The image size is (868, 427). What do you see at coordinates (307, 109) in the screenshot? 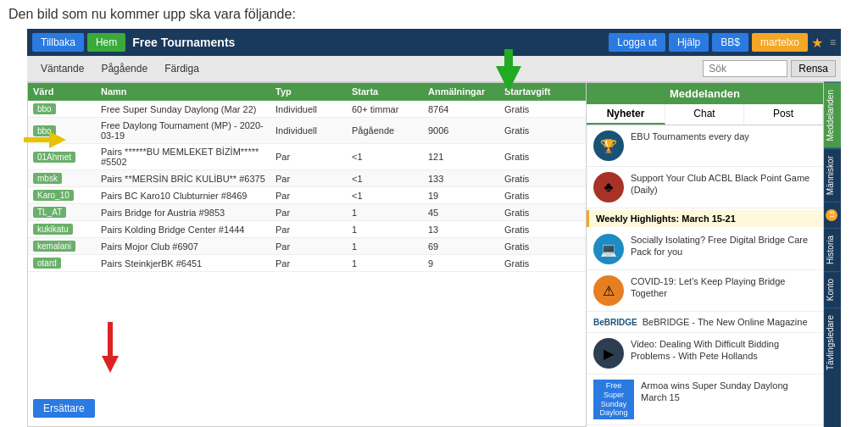
I see `table-row: bbo Free Super Sunday Daylong (Mar 22) I…` at bounding box center [307, 109].